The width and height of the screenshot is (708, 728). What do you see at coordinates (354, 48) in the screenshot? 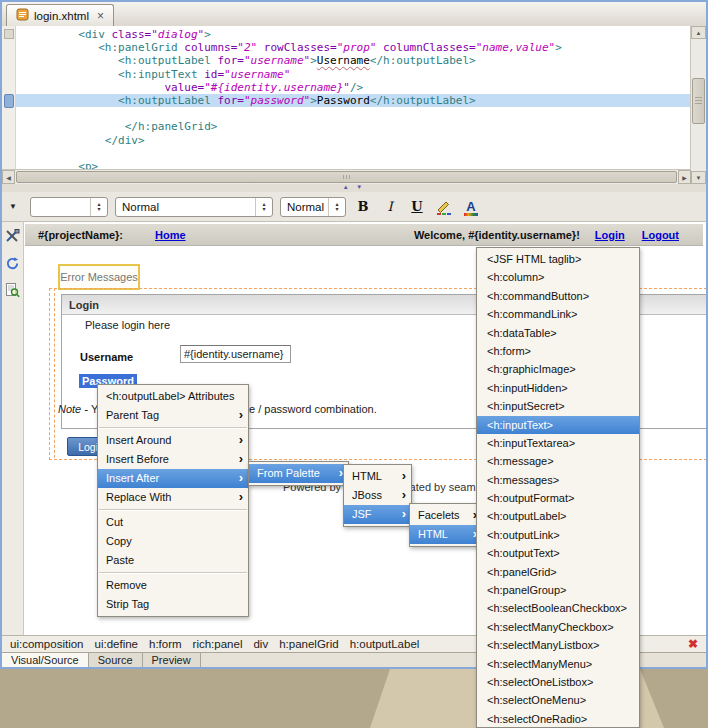
I see `code-line: <h:panelGrid columns="2" rowClasses="pro…` at bounding box center [354, 48].